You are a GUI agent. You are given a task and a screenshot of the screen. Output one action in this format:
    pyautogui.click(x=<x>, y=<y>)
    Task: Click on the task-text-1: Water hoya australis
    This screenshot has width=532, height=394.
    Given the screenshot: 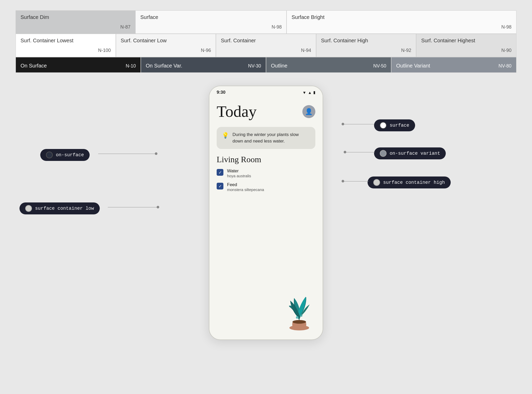 What is the action you would take?
    pyautogui.click(x=271, y=173)
    